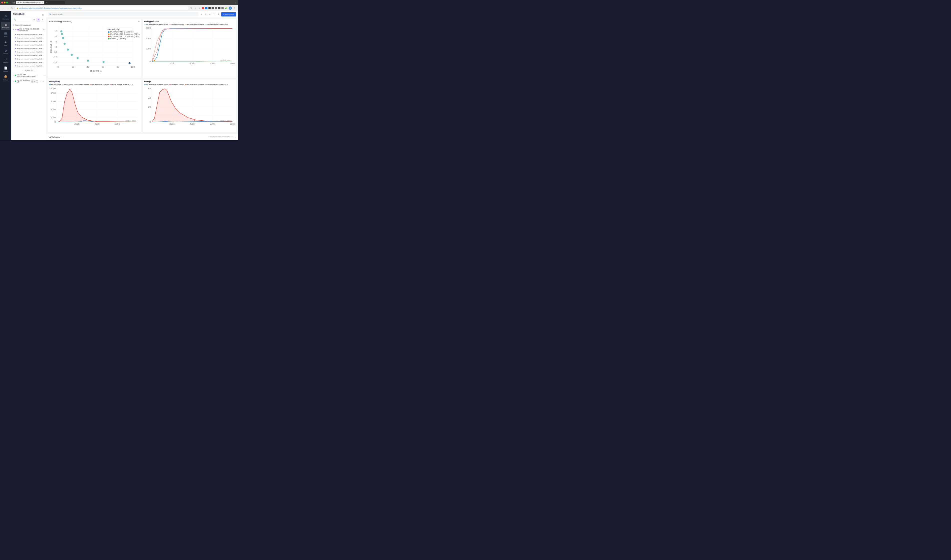 The image size is (951, 560). What do you see at coordinates (214, 14) in the screenshot?
I see `text-panel-btn: T` at bounding box center [214, 14].